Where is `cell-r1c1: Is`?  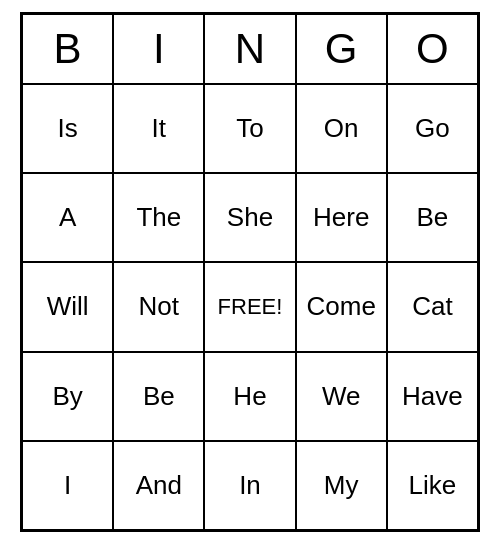
cell-r1c1: Is is located at coordinates (68, 128).